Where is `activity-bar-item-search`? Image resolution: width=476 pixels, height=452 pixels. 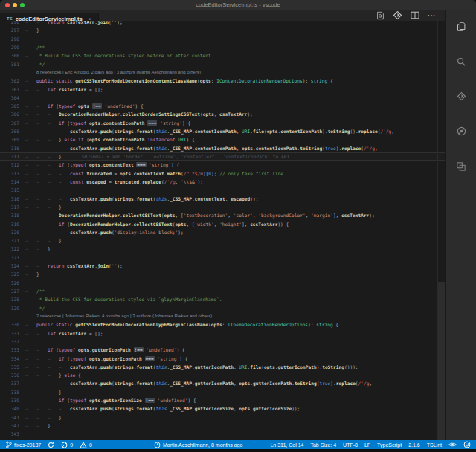
activity-bar-item-search is located at coordinates (461, 62).